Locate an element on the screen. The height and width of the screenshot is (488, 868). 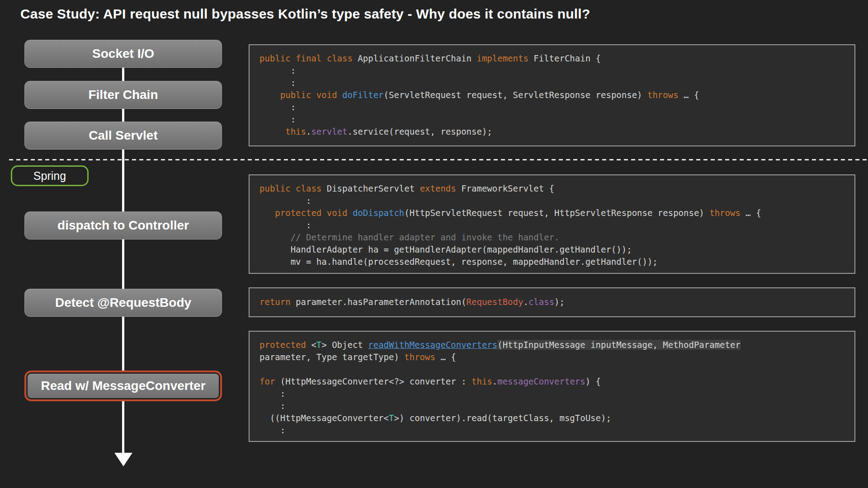
flow-box-label: Filter Chain is located at coordinates (123, 95).